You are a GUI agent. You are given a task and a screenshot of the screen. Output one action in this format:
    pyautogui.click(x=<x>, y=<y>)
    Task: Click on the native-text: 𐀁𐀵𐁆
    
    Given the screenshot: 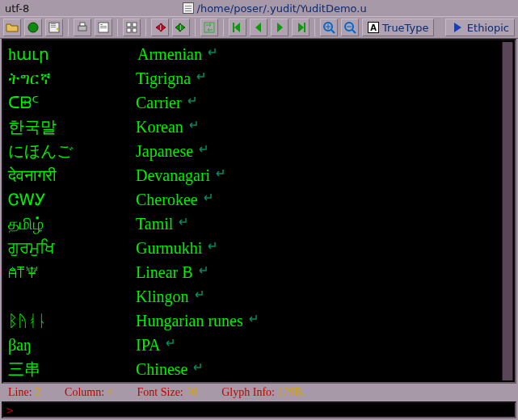 What is the action you would take?
    pyautogui.click(x=72, y=273)
    